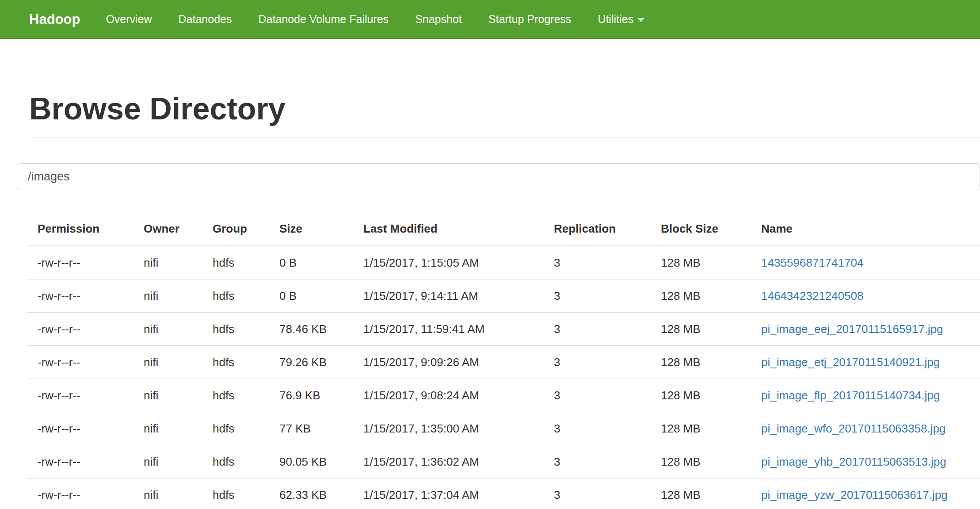 This screenshot has height=509, width=980. What do you see at coordinates (311, 462) in the screenshot?
I see `cell-size: 90.05 KB` at bounding box center [311, 462].